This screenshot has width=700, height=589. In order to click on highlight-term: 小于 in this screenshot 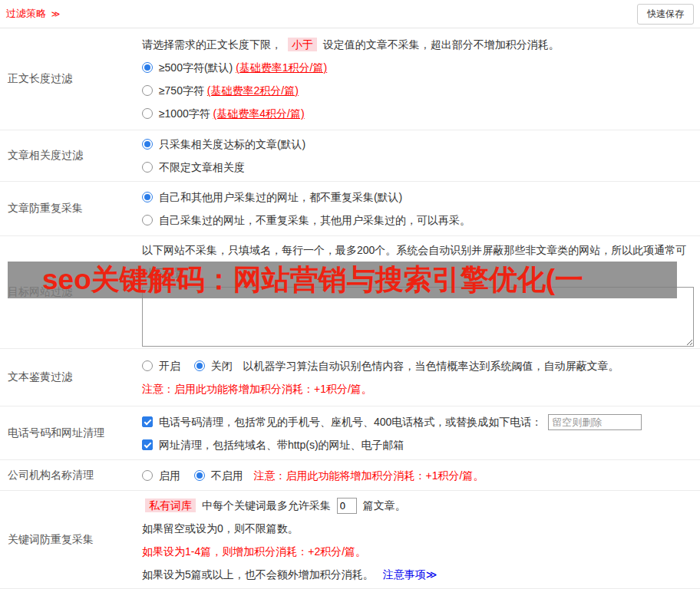, I will do `click(302, 44)`.